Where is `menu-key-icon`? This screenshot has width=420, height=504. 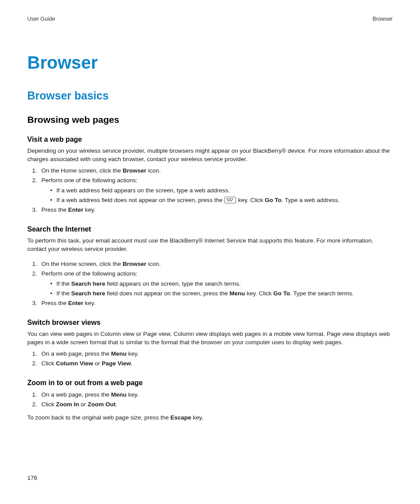 menu-key-icon is located at coordinates (230, 200).